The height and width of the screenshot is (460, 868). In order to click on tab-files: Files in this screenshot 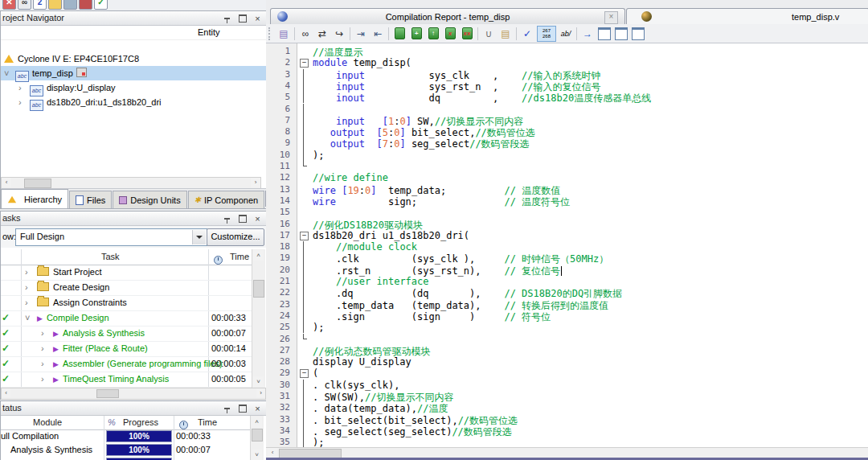, I will do `click(90, 199)`.